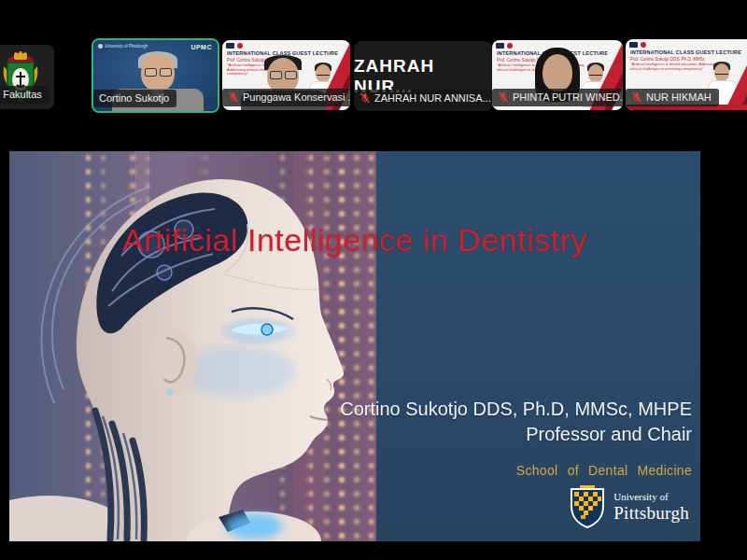 The image size is (747, 560). I want to click on slide-title: Artificial Intelligence in Dentistry, so click(355, 241).